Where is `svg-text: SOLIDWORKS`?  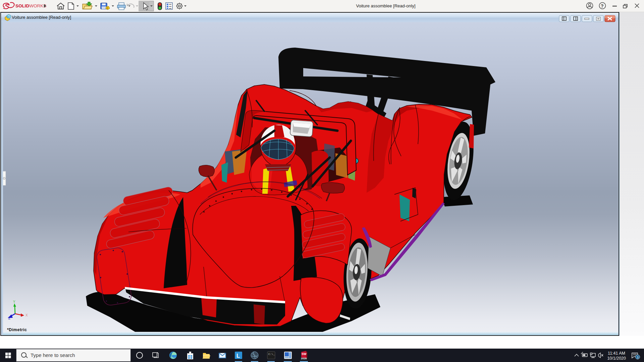 svg-text: SOLIDWORKS is located at coordinates (31, 6).